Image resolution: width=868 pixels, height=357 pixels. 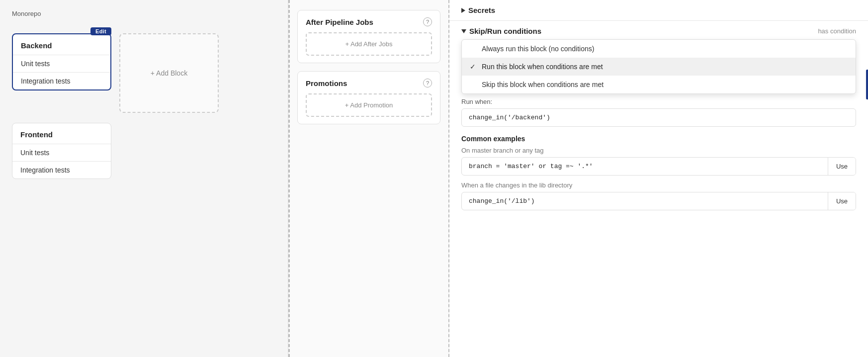 What do you see at coordinates (842, 166) in the screenshot?
I see `use-button-0: Use` at bounding box center [842, 166].